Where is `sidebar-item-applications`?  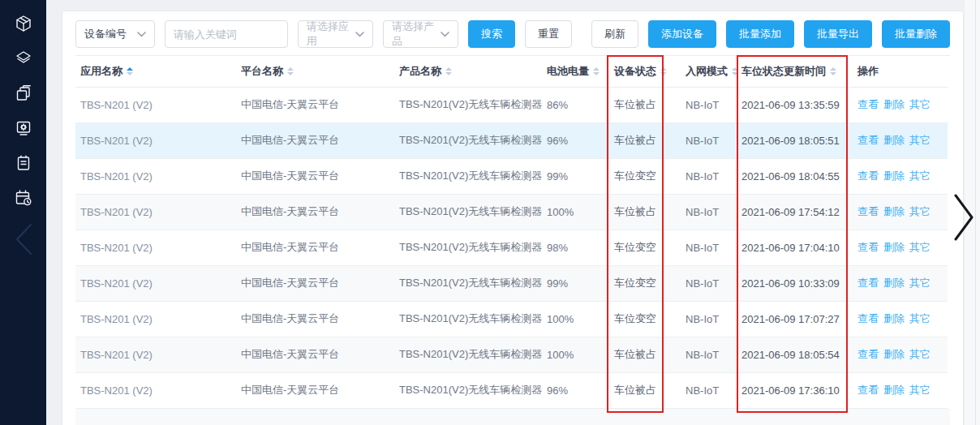 sidebar-item-applications is located at coordinates (24, 58).